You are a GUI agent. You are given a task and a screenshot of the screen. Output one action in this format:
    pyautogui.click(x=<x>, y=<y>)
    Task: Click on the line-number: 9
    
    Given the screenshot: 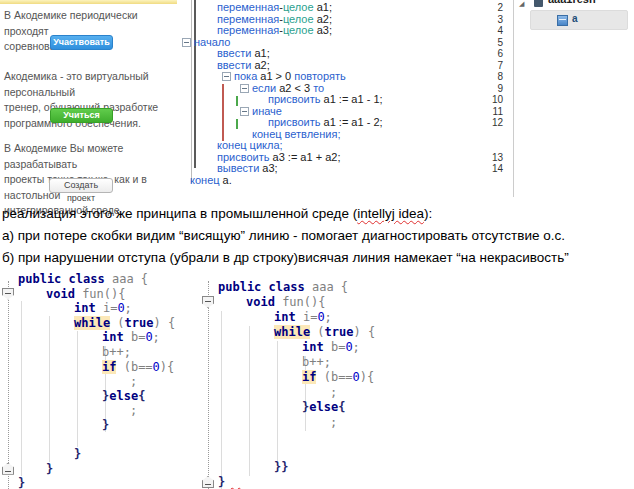 What is the action you would take?
    pyautogui.click(x=500, y=89)
    